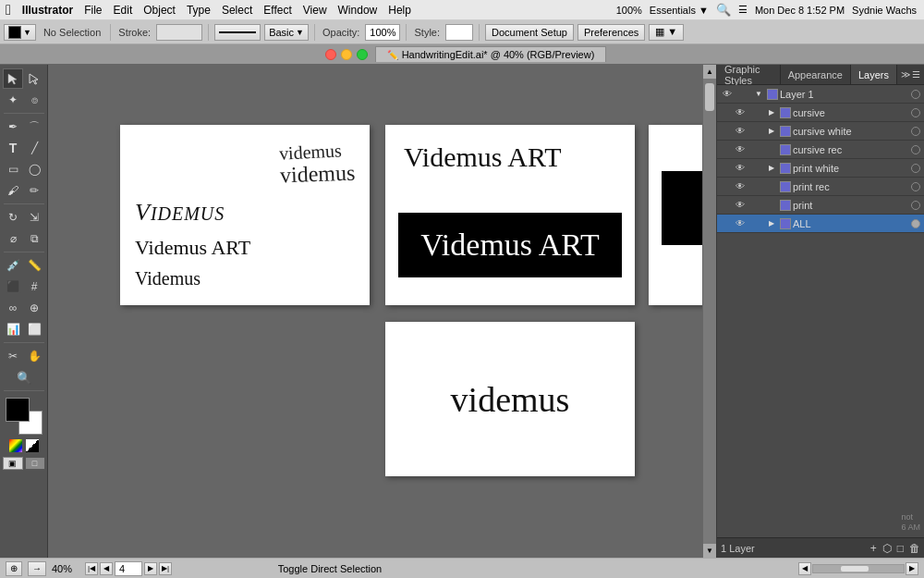  What do you see at coordinates (679, 10) in the screenshot?
I see `essentials-dropdown: Essentials ▼` at bounding box center [679, 10].